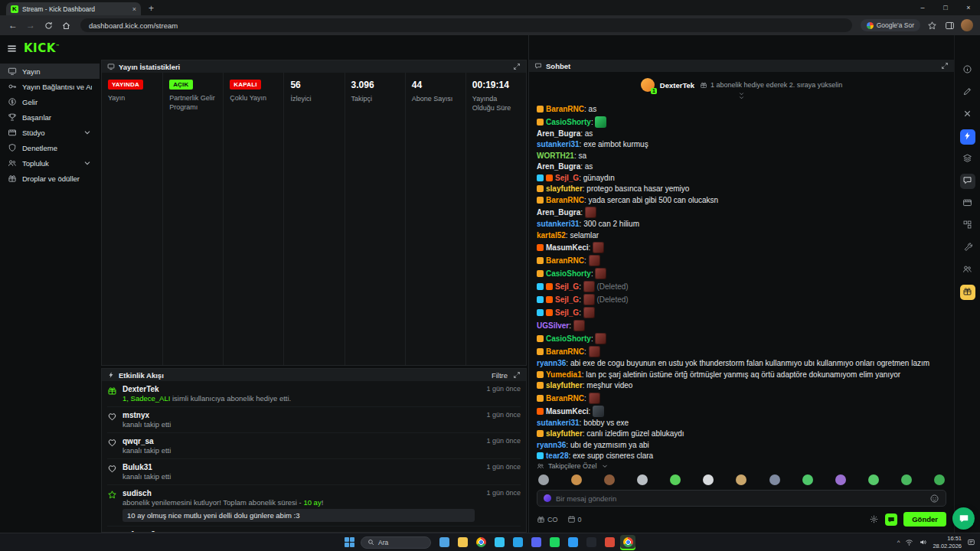 This screenshot has height=551, width=980. I want to click on taskbar-discord, so click(536, 543).